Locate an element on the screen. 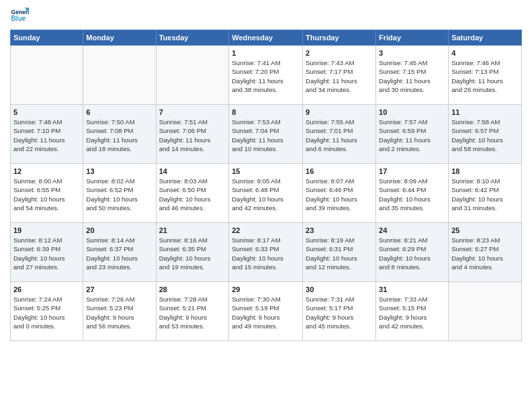 The width and height of the screenshot is (532, 411). calendar-cell-1-4: 1Sunrise: 7:41 AMSunset: 7:20 PMDaylight… is located at coordinates (266, 75).